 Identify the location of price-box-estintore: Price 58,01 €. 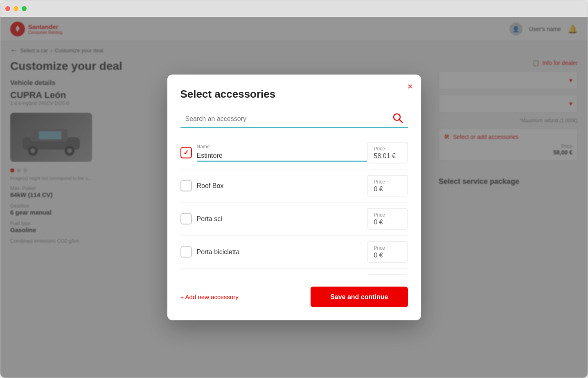
(387, 152).